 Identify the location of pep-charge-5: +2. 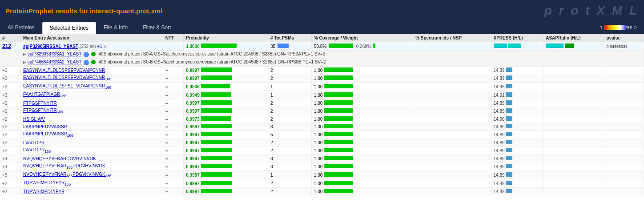
(11, 111).